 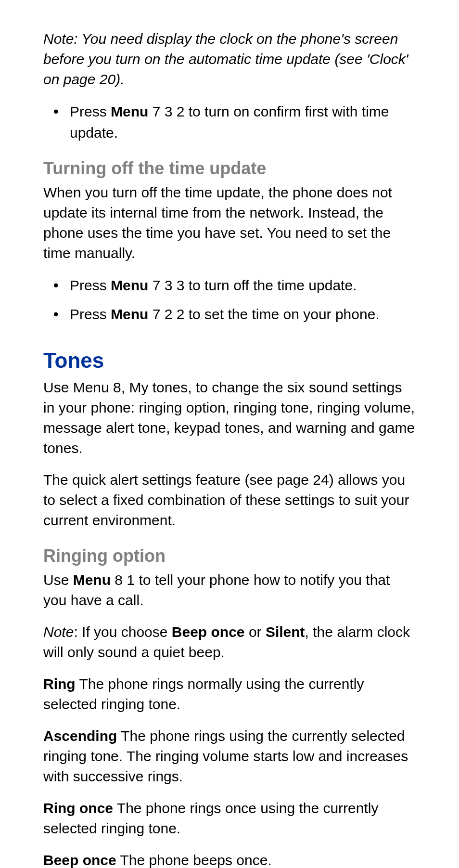 What do you see at coordinates (59, 632) in the screenshot?
I see `body-text: Note` at bounding box center [59, 632].